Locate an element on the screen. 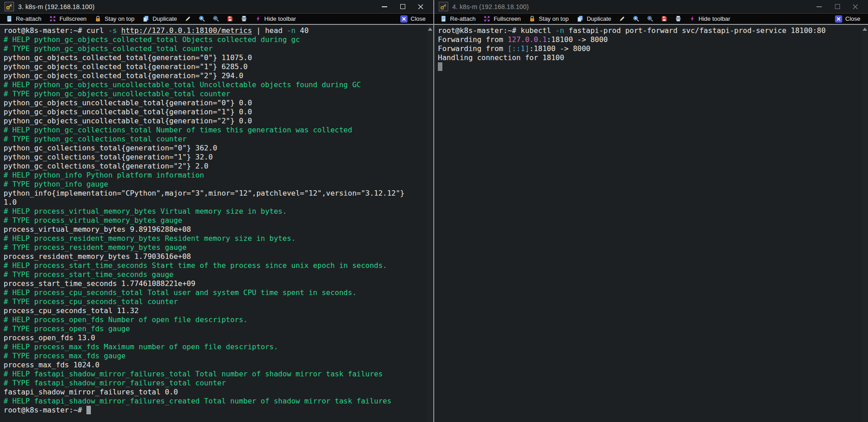  reattach-label: Re-attach is located at coordinates (28, 19).